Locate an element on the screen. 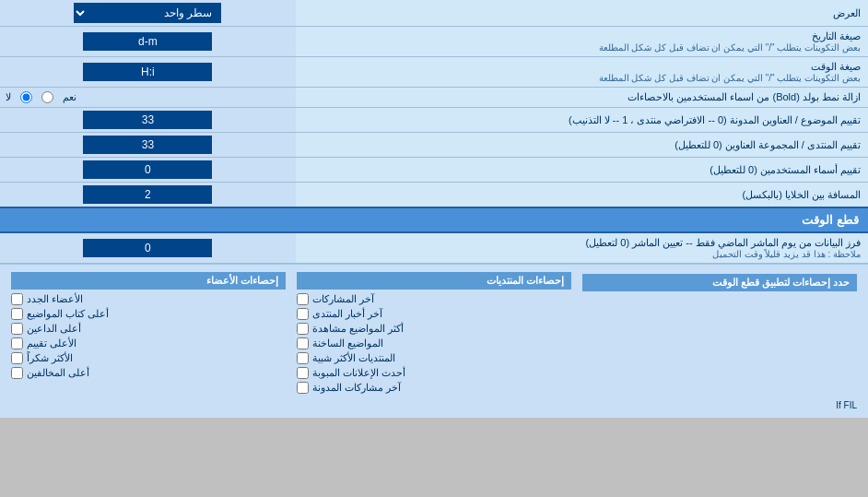 The image size is (868, 497). stats-apply-header: حدد إحصاءات لتطبيق قطع الوقت is located at coordinates (720, 282).